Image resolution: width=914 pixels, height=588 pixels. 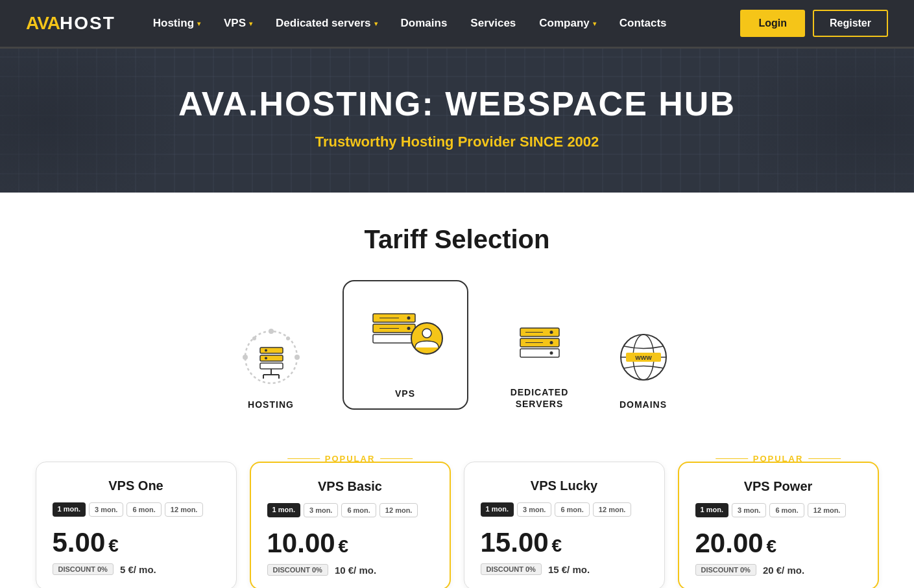 What do you see at coordinates (320, 510) in the screenshot?
I see `period-tab-3mon-vps-basic: 3 mon.` at bounding box center [320, 510].